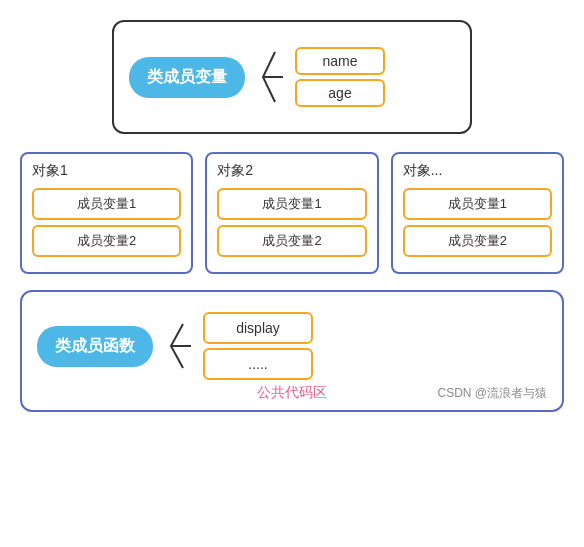  What do you see at coordinates (492, 394) in the screenshot?
I see `watermark: CSDN @流浪者与猿` at bounding box center [492, 394].